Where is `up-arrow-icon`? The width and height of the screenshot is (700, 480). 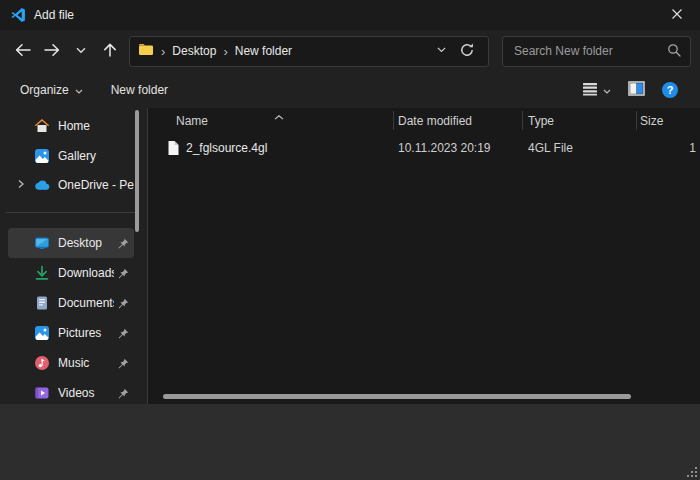 up-arrow-icon is located at coordinates (110, 52).